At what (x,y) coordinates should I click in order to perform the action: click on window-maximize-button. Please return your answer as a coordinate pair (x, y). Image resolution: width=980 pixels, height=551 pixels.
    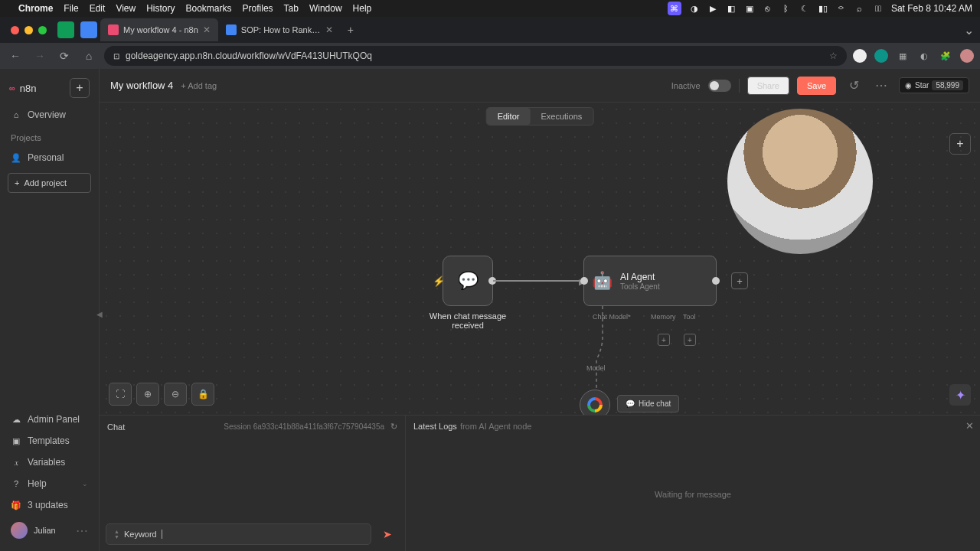
    Looking at the image, I should click on (43, 31).